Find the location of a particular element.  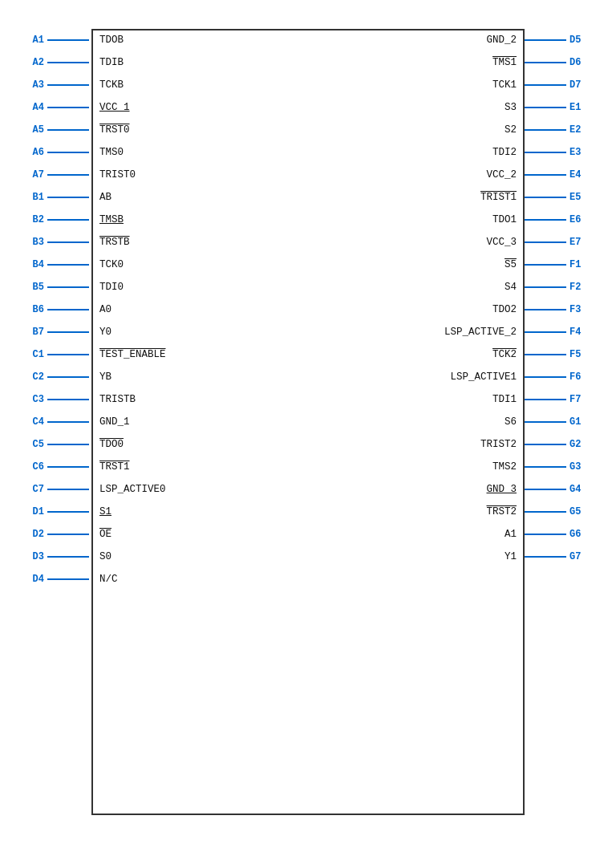

left-signal-row: TEST_ENABLE is located at coordinates (204, 355).